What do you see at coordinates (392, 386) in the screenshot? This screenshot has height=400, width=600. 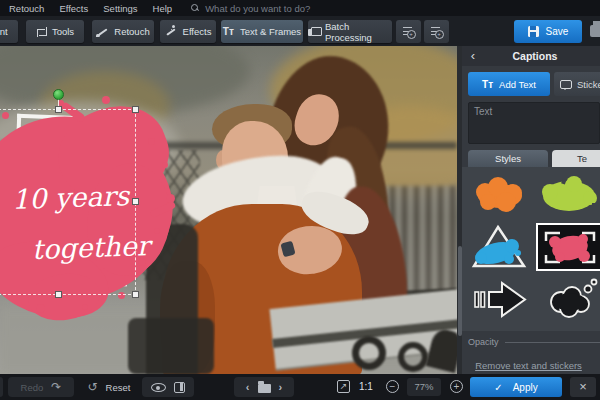 I see `zoom-out-button: −` at bounding box center [392, 386].